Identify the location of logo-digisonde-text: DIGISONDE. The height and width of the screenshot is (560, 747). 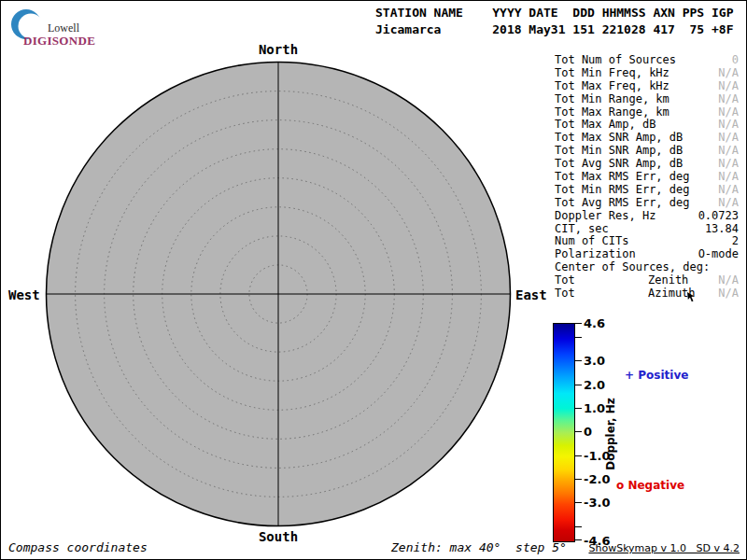
(60, 41).